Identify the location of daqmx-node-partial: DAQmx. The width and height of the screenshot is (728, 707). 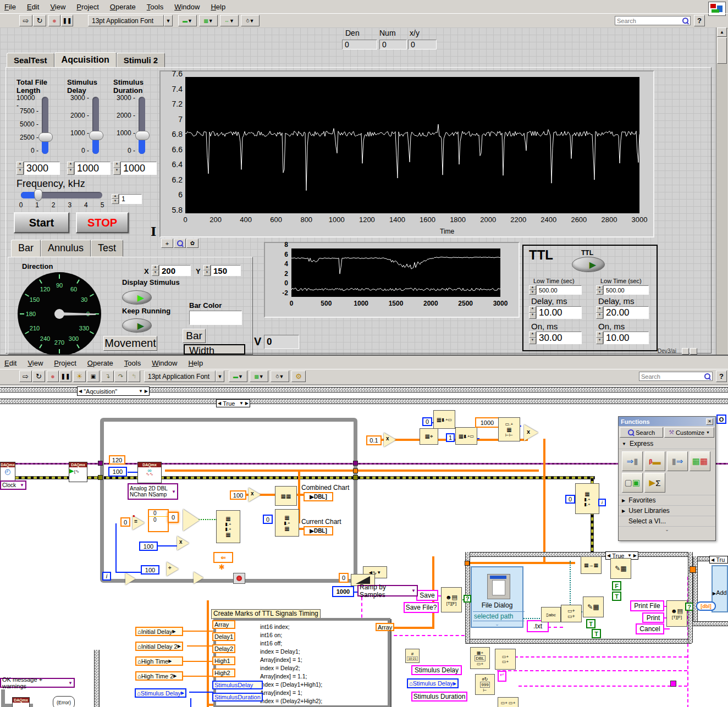
(21, 702).